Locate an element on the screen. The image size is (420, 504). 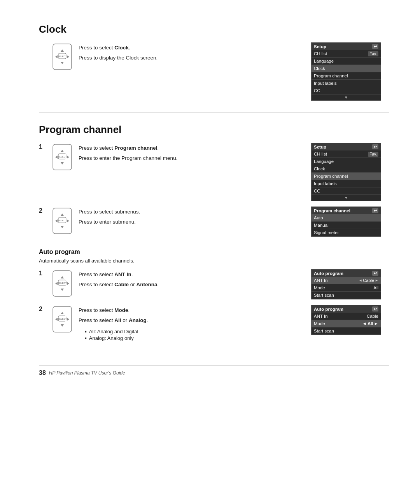
ap-bullet1: All: Analog and Digital is located at coordinates (117, 331).